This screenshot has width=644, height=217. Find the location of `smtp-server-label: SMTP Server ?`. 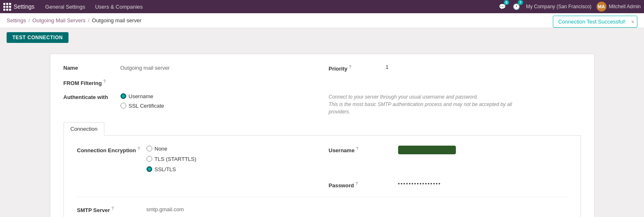

smtp-server-label: SMTP Server ? is located at coordinates (110, 210).